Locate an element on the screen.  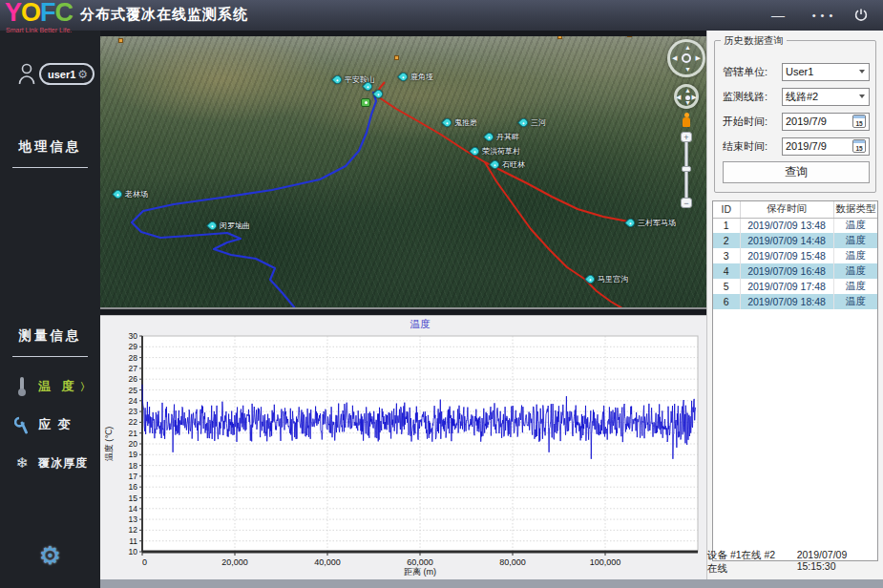
app-title: 分布式覆冰在线监测系统 is located at coordinates (164, 15).